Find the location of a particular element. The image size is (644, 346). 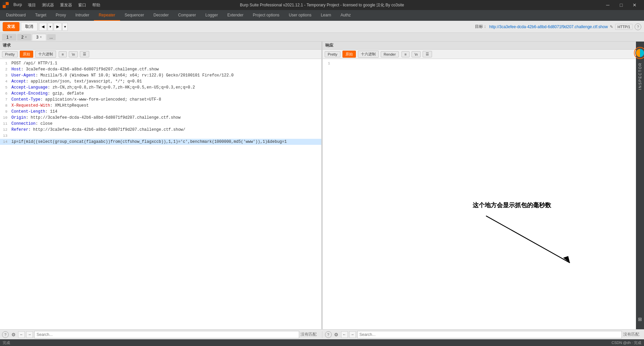

window-controls: ─ □ ✕ is located at coordinates (621, 5).